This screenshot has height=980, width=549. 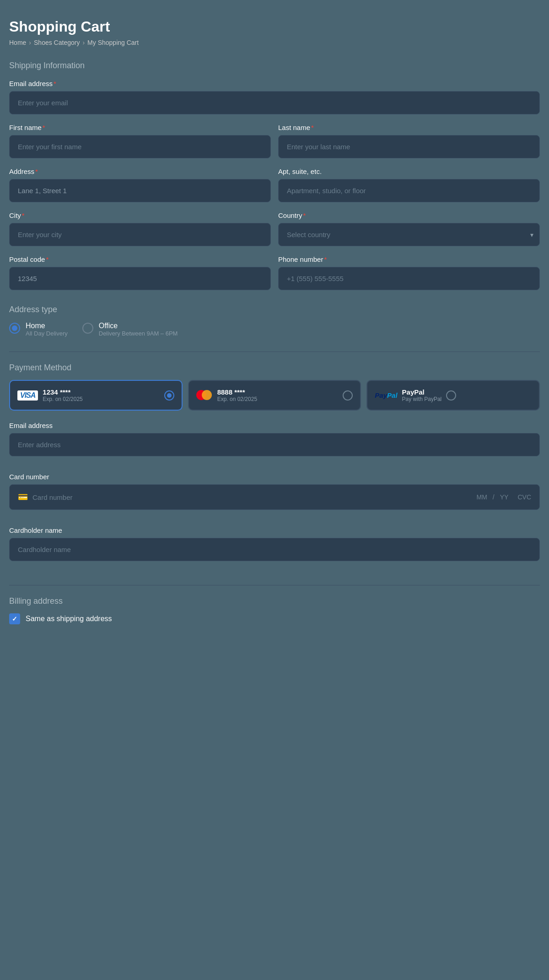 I want to click on apt-input, so click(x=409, y=190).